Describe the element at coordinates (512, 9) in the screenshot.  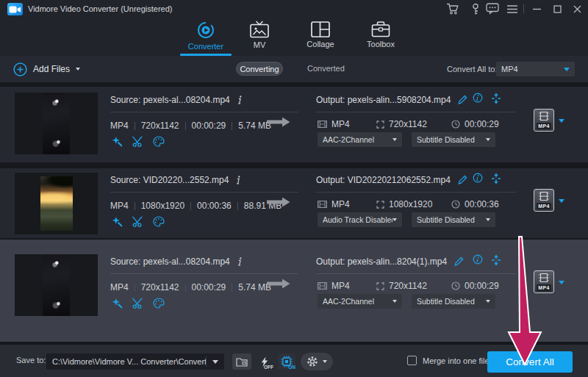
I see `menu-icon` at that location.